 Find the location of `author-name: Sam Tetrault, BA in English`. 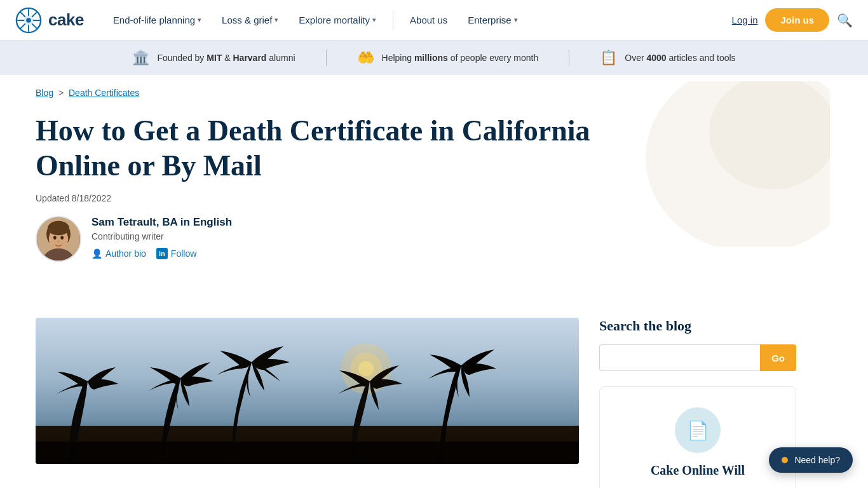

author-name: Sam Tetrault, BA in English is located at coordinates (161, 222).